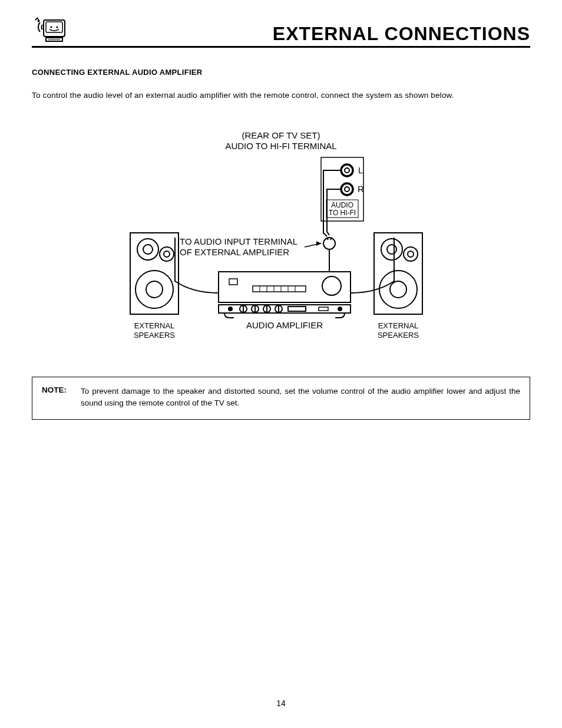  What do you see at coordinates (342, 213) in the screenshot?
I see `jack-box-line2: TO HI-FI` at bounding box center [342, 213].